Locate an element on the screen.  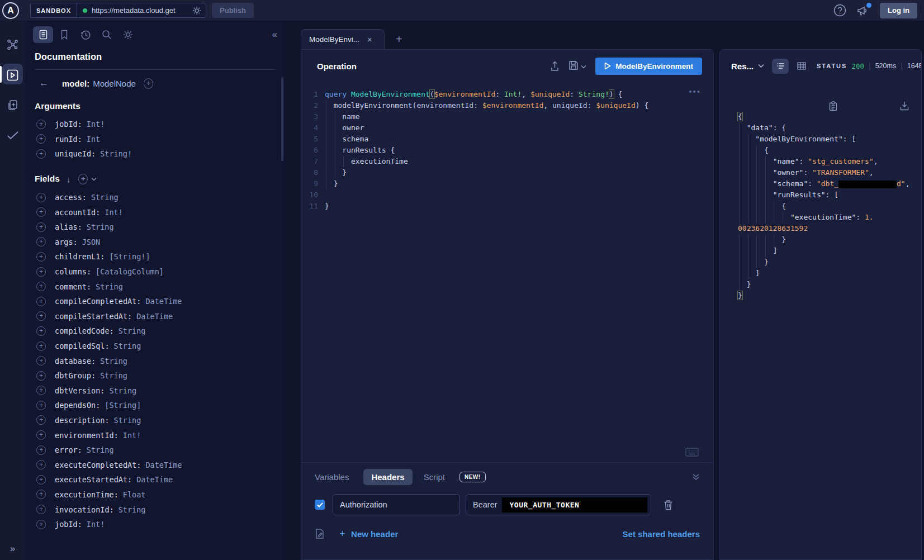
field-name: compiledCode: is located at coordinates (84, 331).